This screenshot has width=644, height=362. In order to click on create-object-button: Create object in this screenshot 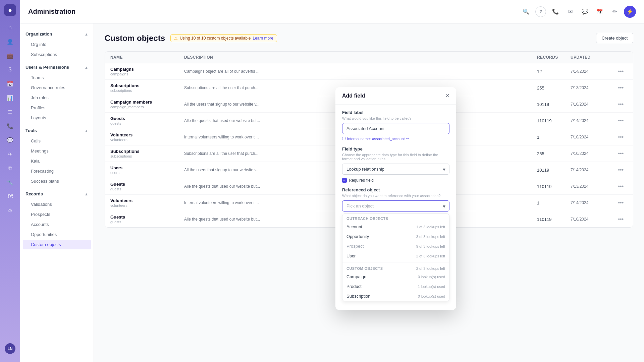, I will do `click(614, 38)`.